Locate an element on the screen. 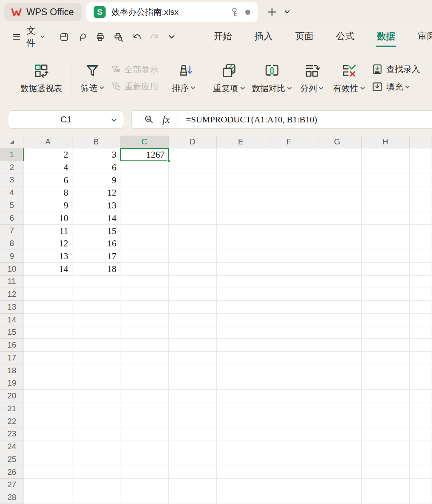 The width and height of the screenshot is (432, 504). row-header-7: 7 is located at coordinates (12, 231).